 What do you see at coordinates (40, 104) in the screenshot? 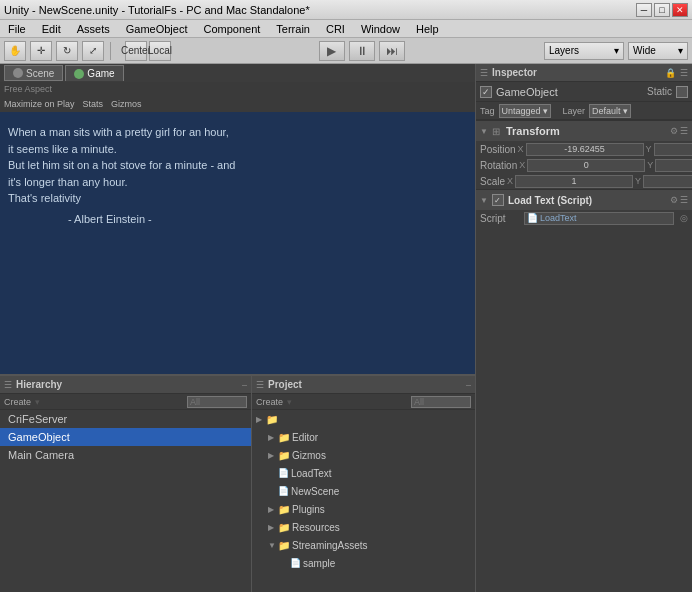
I see `maximize-play-button: Maximize on Play` at bounding box center [40, 104].